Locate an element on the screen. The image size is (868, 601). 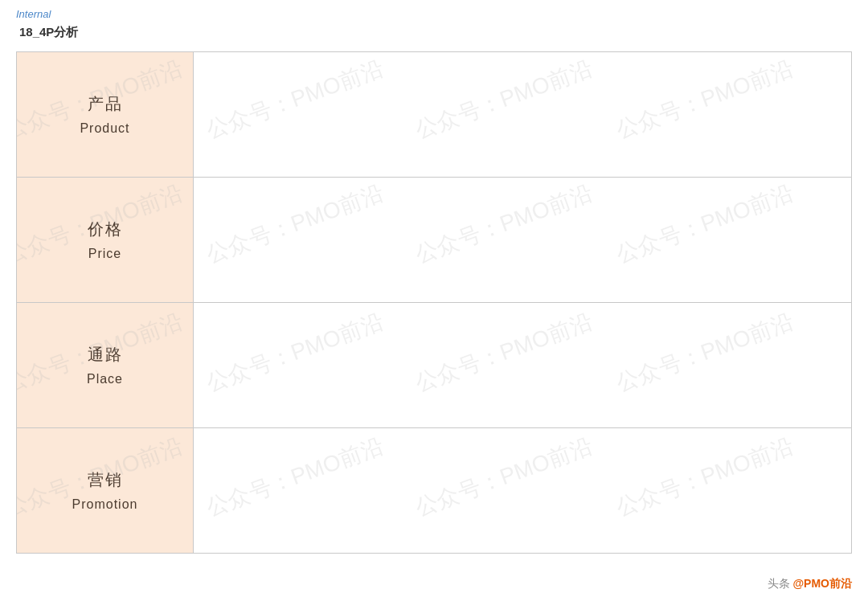
promotion-label-cell: 营销 Promotion is located at coordinates (105, 490).